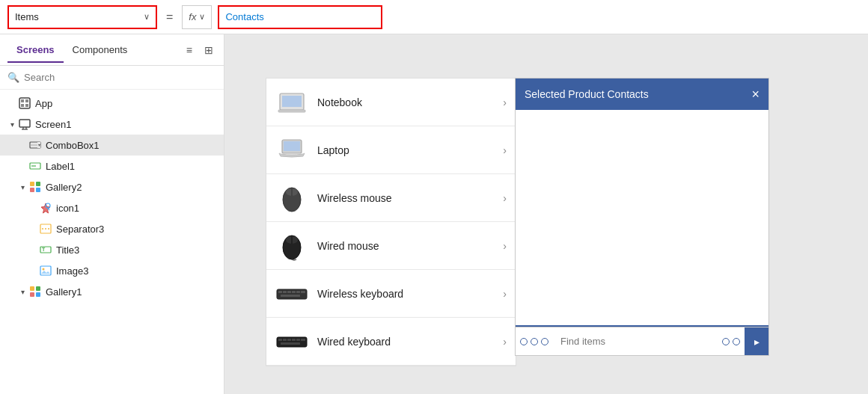 Image resolution: width=868 pixels, height=394 pixels. What do you see at coordinates (12, 124) in the screenshot?
I see `screen1-expand: ▾` at bounding box center [12, 124].